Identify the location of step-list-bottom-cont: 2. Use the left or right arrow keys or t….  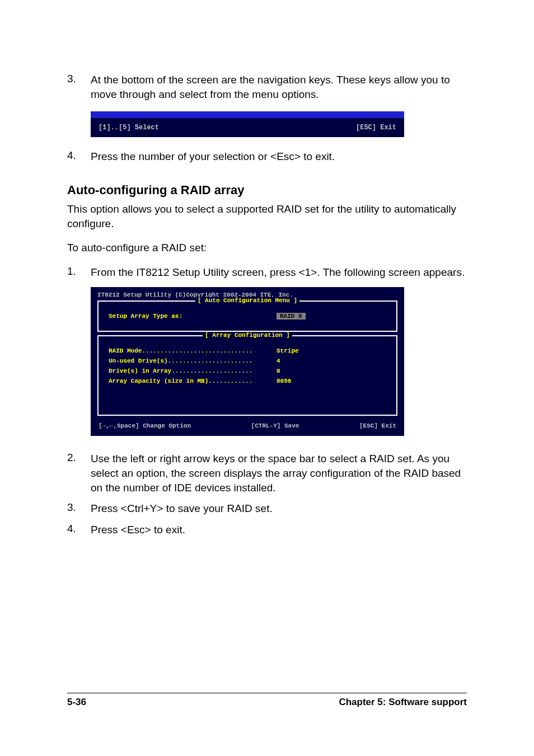
(267, 494).